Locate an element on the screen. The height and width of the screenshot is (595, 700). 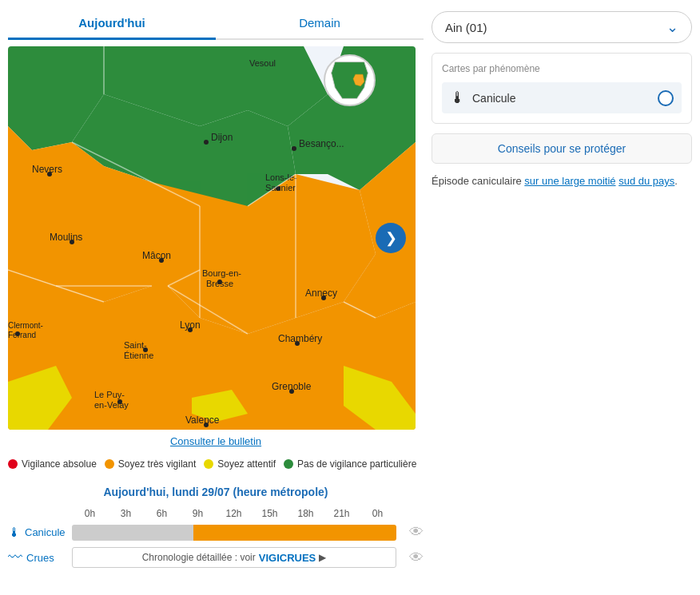
hour-9h: 9h is located at coordinates (198, 514).